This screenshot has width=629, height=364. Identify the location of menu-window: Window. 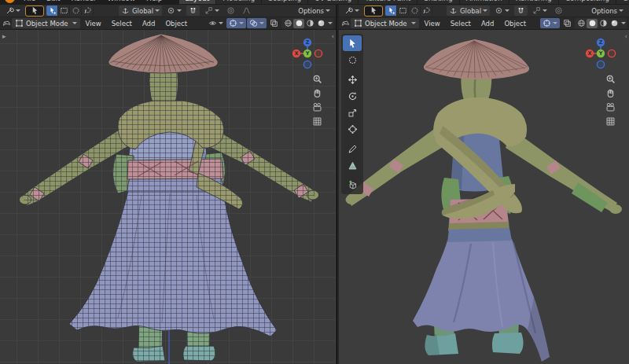
(122, 2).